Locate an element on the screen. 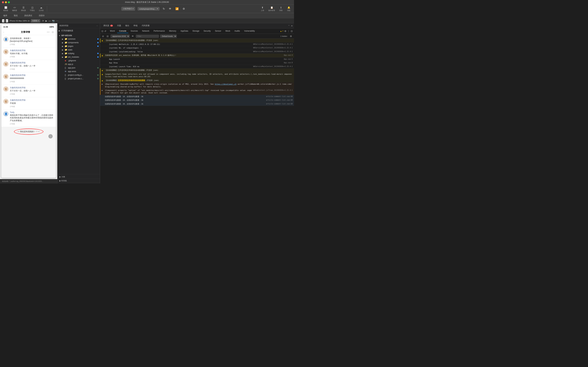 The image size is (588, 367). tab-debugger: 调试器 7 is located at coordinates (108, 26).